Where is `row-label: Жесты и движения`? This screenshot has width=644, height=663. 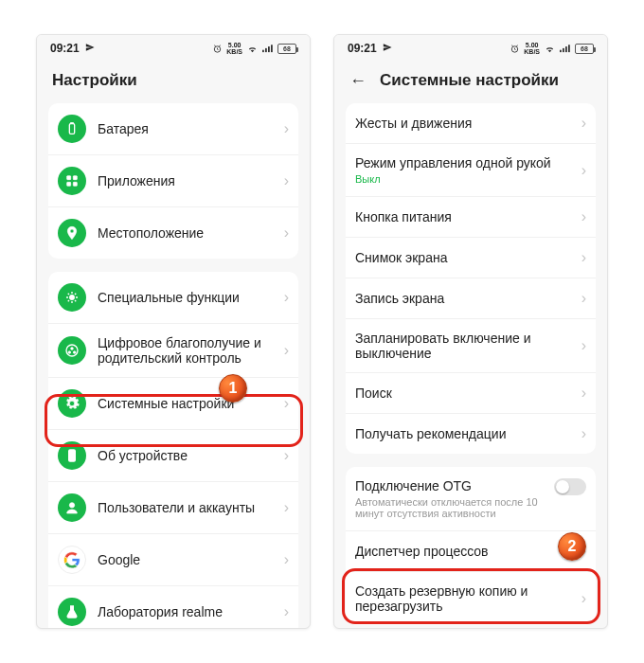 row-label: Жесты и движения is located at coordinates (464, 123).